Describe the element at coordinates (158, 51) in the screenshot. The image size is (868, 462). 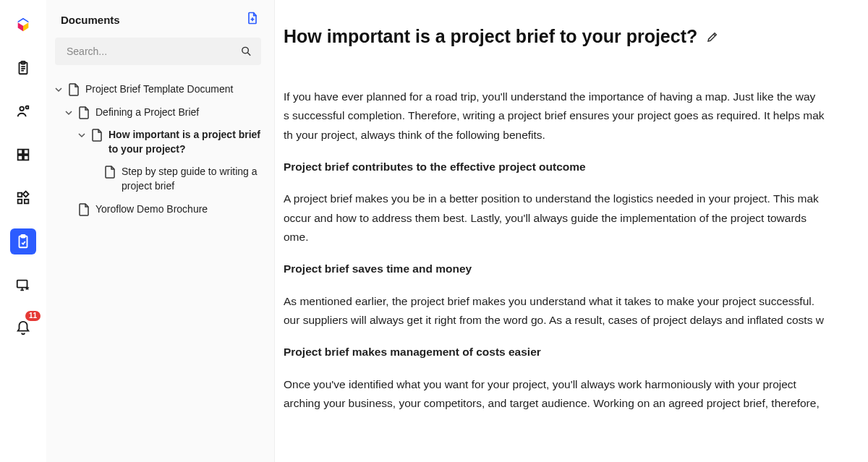
I see `search-input` at that location.